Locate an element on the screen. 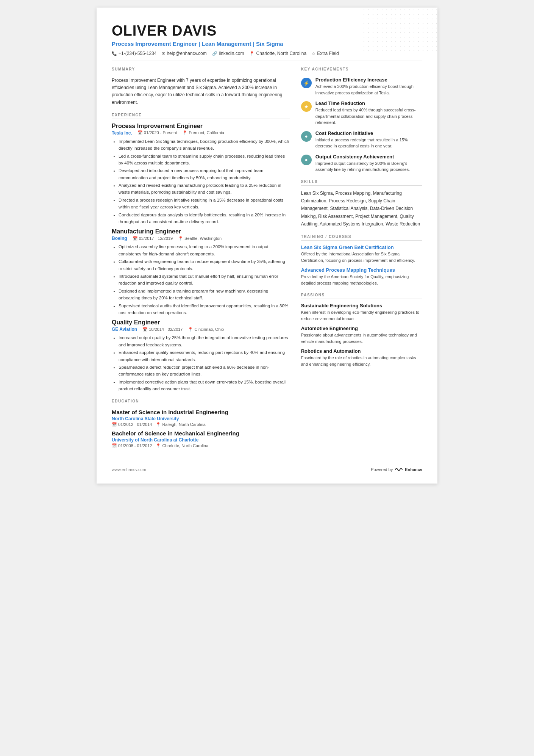 The height and width of the screenshot is (756, 534). training-title: Advanced Process Mapping Techniques is located at coordinates (362, 270).